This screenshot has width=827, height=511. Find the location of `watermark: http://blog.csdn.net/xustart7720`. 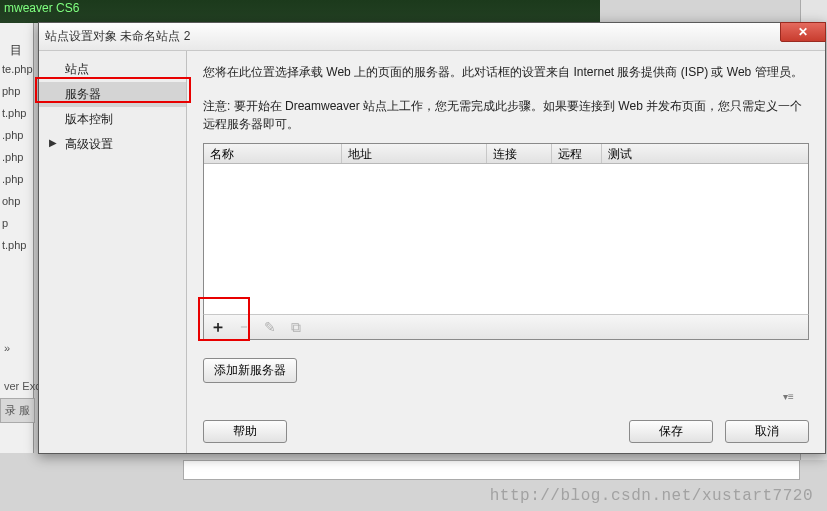

watermark: http://blog.csdn.net/xustart7720 is located at coordinates (652, 496).